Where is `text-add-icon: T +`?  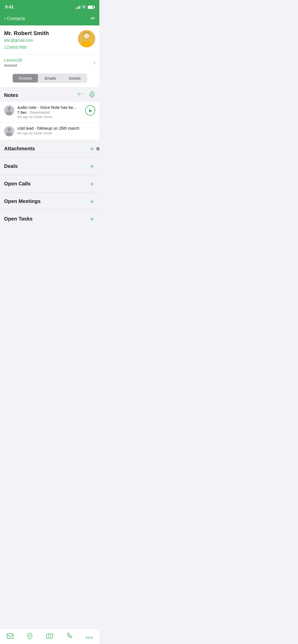
text-add-icon: T + is located at coordinates (81, 95).